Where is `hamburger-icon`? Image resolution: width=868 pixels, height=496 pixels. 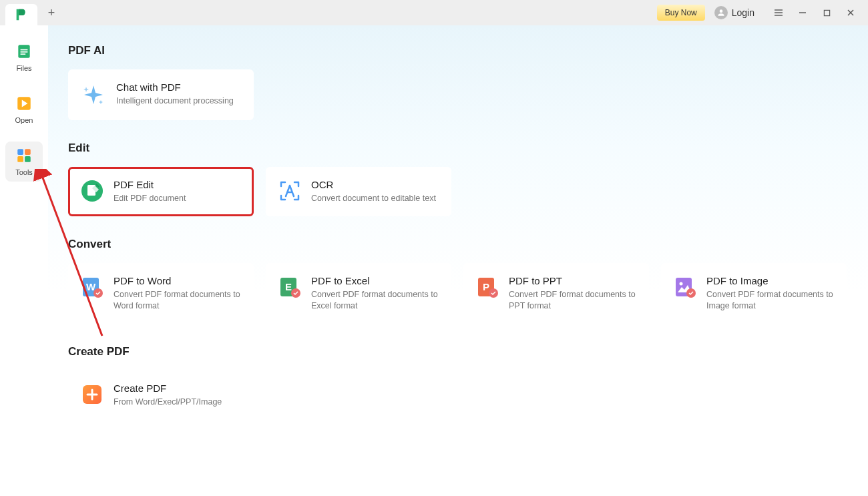
hamburger-icon is located at coordinates (779, 13).